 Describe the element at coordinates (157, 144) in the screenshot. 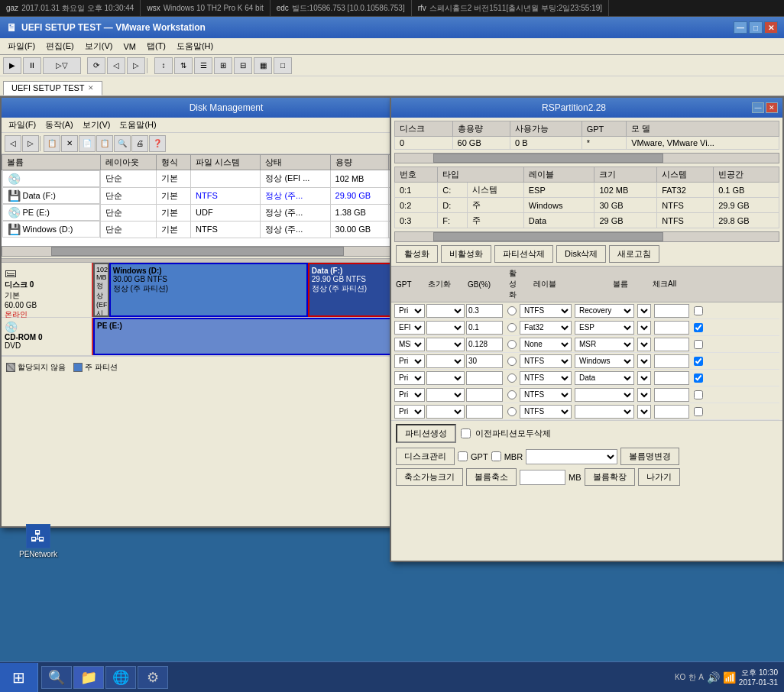

I see `dm-tb-7: ❓` at that location.